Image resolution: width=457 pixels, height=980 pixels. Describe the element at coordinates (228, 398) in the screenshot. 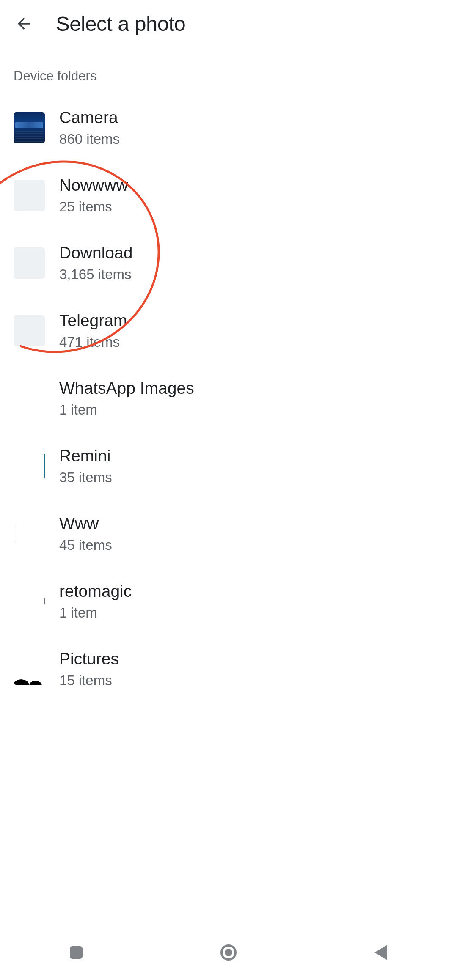

I see `folder-row-whatsapp-images: WhatsApp Images 1 item` at that location.